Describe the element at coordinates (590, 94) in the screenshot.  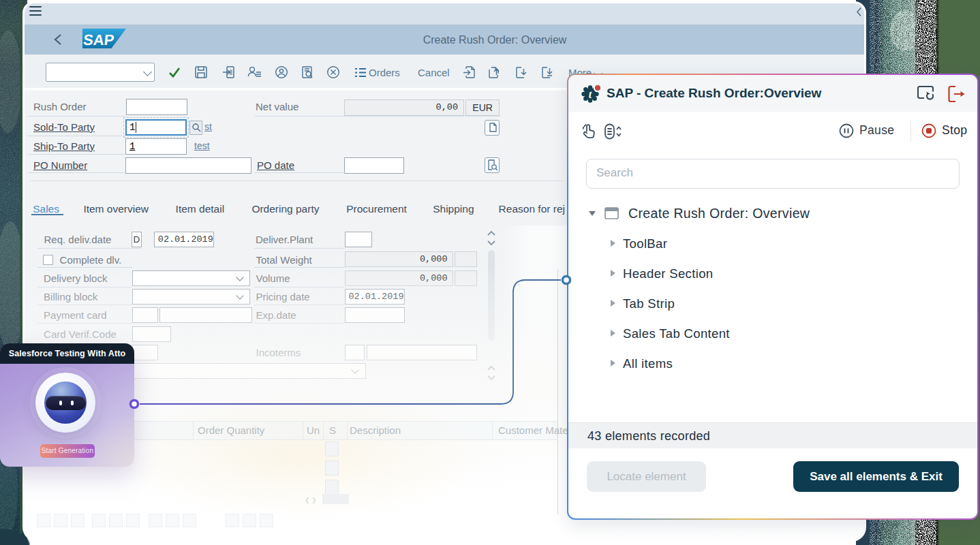
I see `svg-text: t` at that location.